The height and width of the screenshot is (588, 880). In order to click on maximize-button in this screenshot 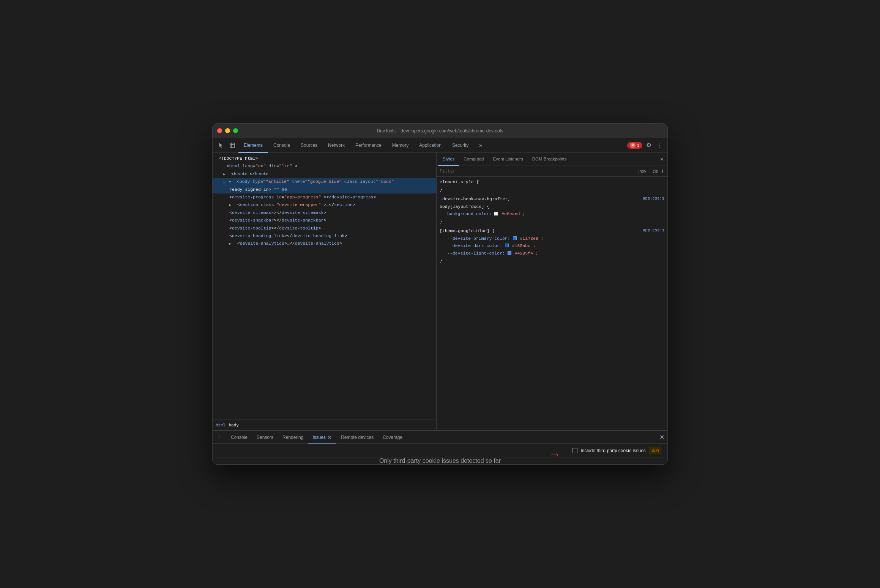, I will do `click(235, 130)`.